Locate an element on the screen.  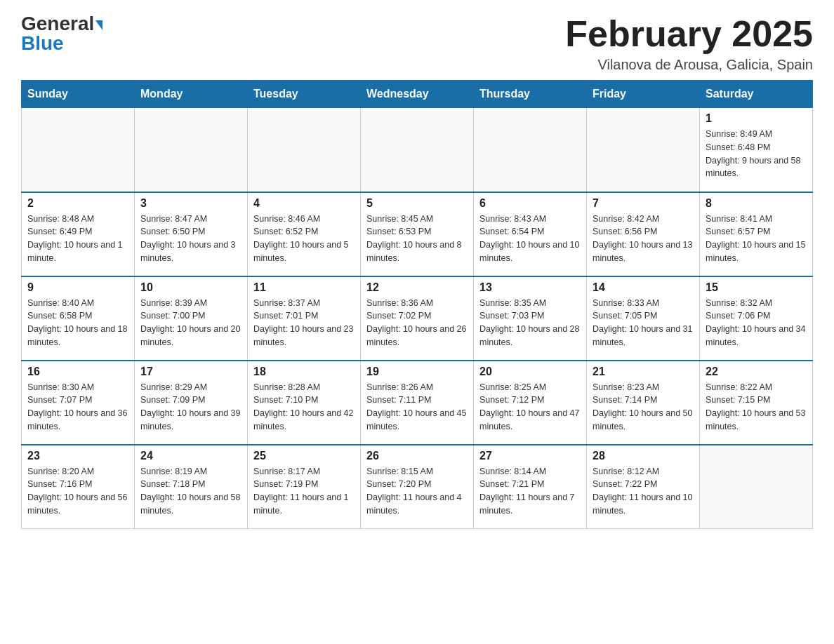
day-info: Sunrise: 8:45 AM Sunset: 6:53 PM Dayligh… is located at coordinates (417, 239).